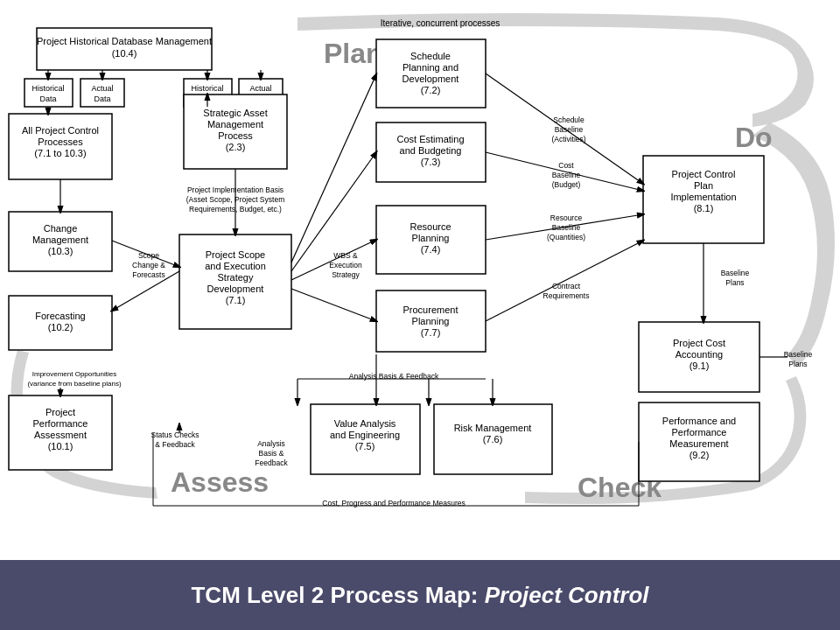 This screenshot has height=630, width=840. What do you see at coordinates (206, 88) in the screenshot?
I see `hist-data-2-text1: Historical` at bounding box center [206, 88].